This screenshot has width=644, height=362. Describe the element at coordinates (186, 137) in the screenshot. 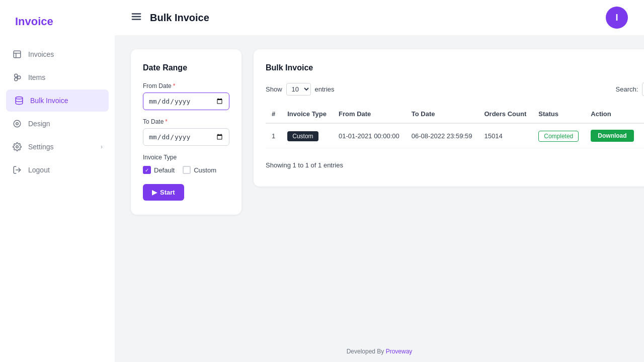

I see `to-date-input` at that location.